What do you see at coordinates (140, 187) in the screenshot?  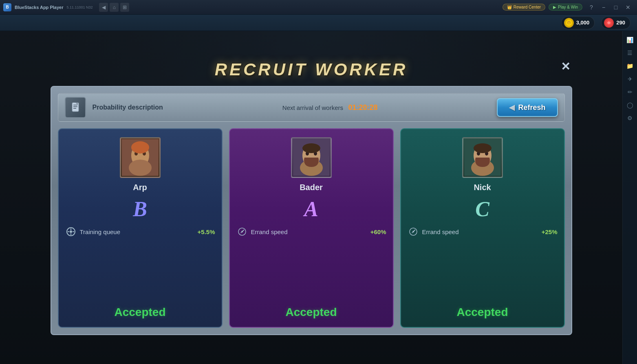 I see `worker-name-arp: Arp` at bounding box center [140, 187].